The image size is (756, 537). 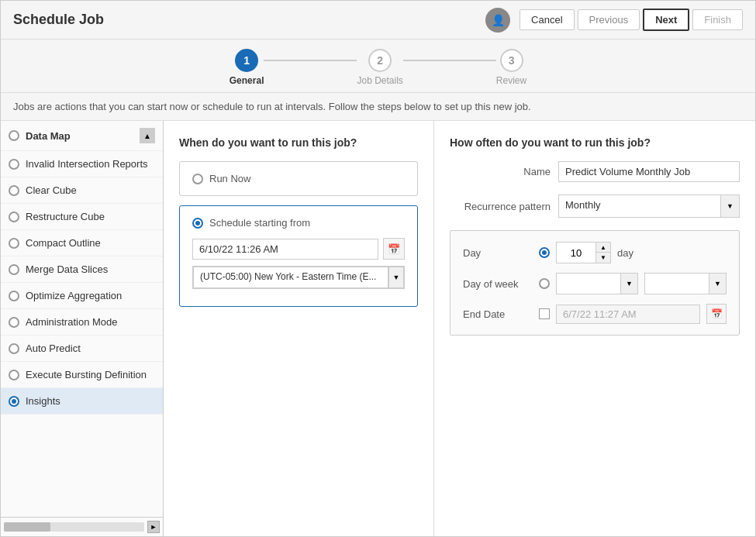 What do you see at coordinates (51, 191) in the screenshot?
I see `sidebar-item-label: Clear Cube` at bounding box center [51, 191].